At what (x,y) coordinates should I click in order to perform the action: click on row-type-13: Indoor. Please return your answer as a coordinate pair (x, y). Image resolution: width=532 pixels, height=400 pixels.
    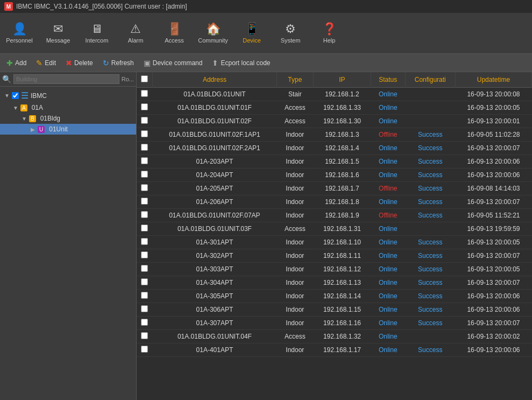
    Looking at the image, I should click on (295, 269).